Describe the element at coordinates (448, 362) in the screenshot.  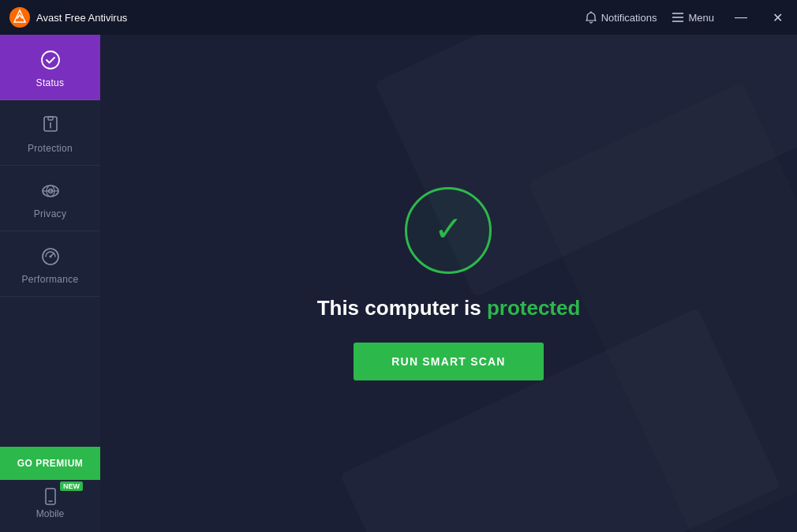
I see `run-smart-scan-button: RUN SMART SCAN` at that location.